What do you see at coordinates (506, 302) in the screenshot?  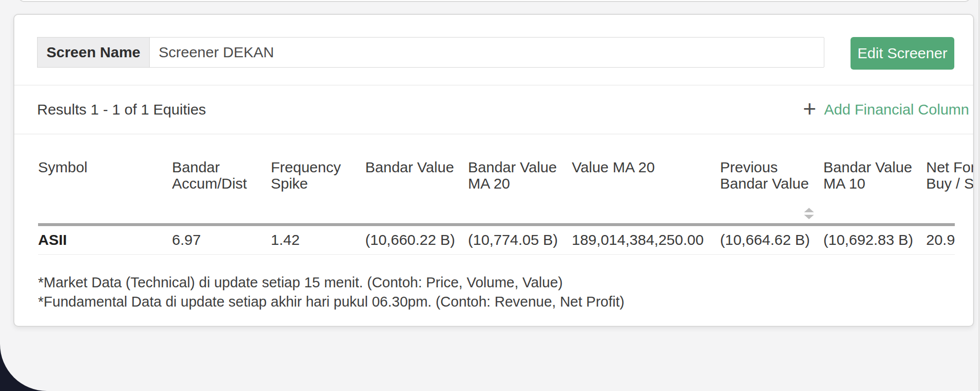 I see `footnote-fundamental-data: *Fundamental Data di update setiap akhir…` at bounding box center [506, 302].